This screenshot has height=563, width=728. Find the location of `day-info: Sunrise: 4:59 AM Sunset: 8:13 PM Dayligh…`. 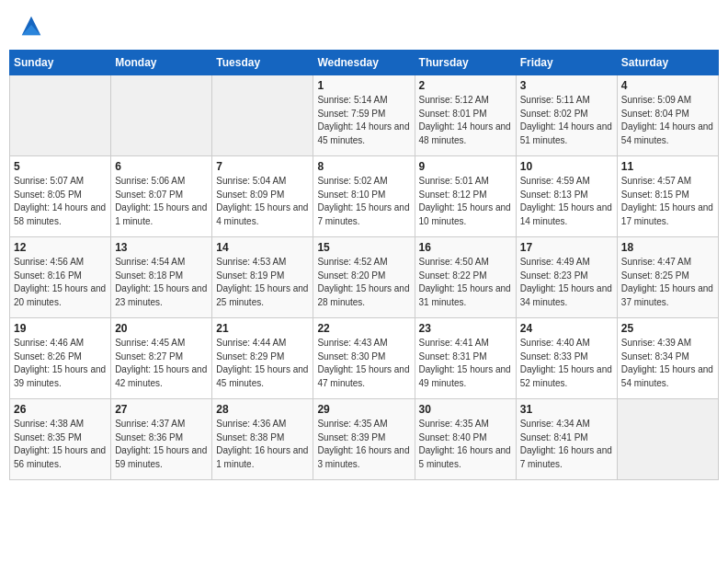

day-info: Sunrise: 4:59 AM Sunset: 8:13 PM Dayligh… is located at coordinates (566, 201).